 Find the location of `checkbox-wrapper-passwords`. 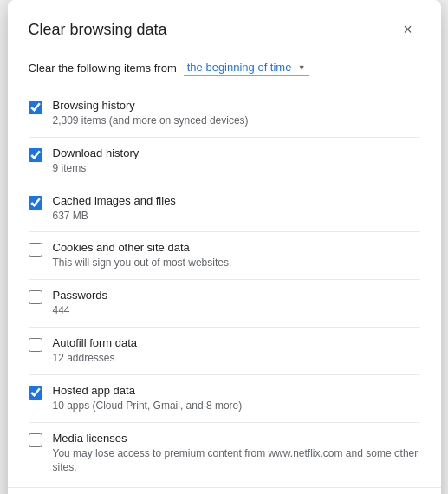

checkbox-wrapper-passwords is located at coordinates (36, 299).